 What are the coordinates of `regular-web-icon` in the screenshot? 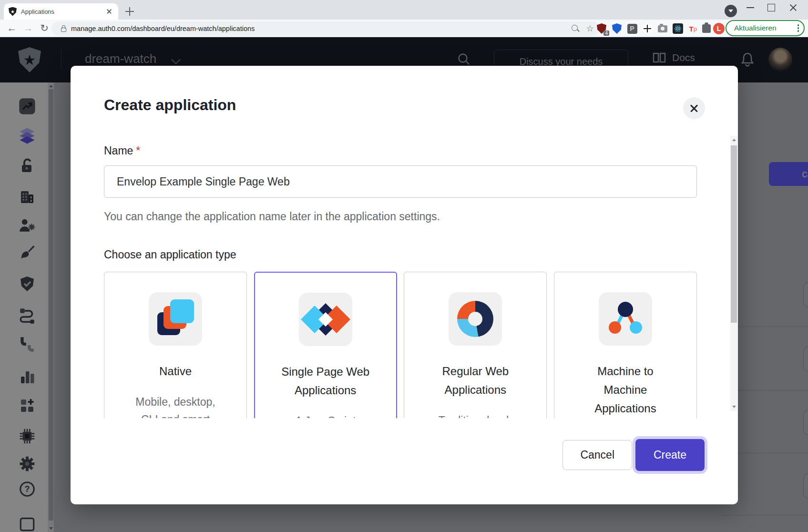 It's located at (475, 319).